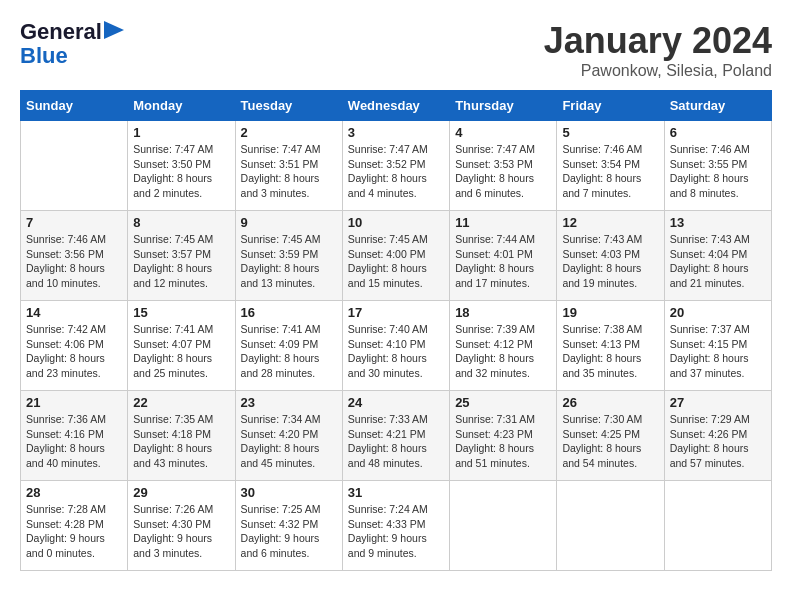 The height and width of the screenshot is (612, 792). Describe the element at coordinates (181, 312) in the screenshot. I see `day-number: 15` at that location.